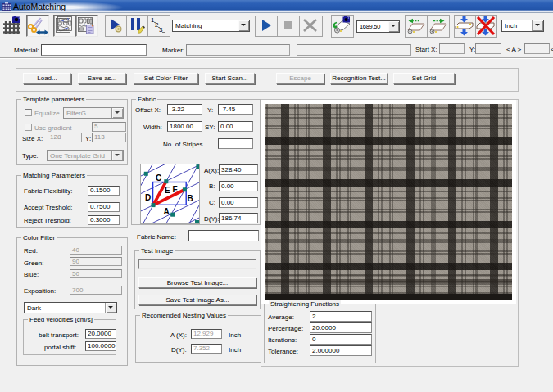 This screenshot has height=392, width=553. I want to click on svg-text: B, so click(190, 198).